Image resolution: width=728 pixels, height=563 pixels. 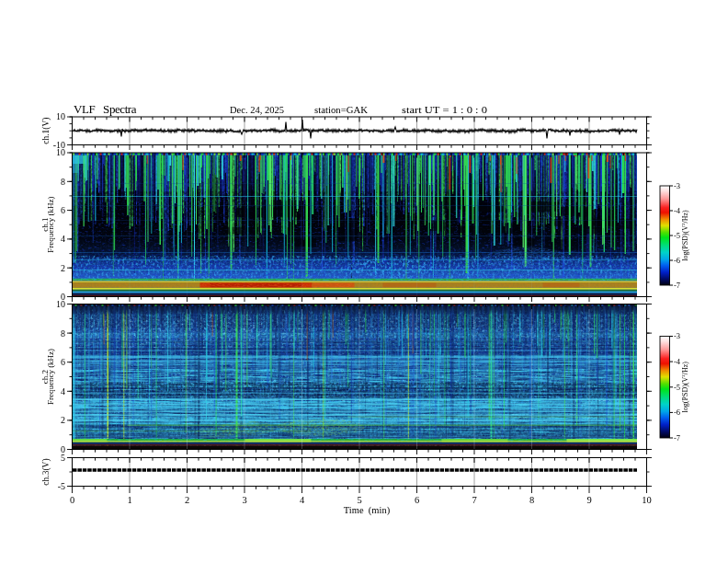 I want to click on svg-text: station=GAK, so click(x=341, y=109).